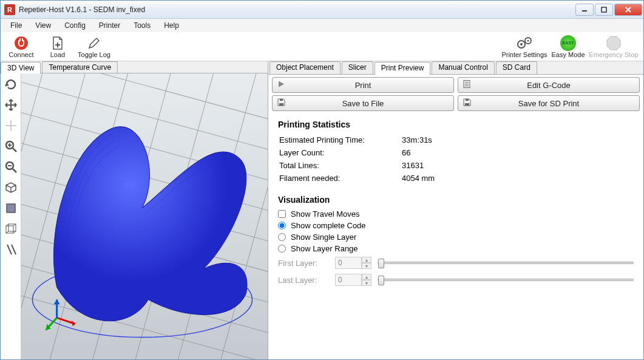  Describe the element at coordinates (524, 43) in the screenshot. I see `gears-icon` at that location.